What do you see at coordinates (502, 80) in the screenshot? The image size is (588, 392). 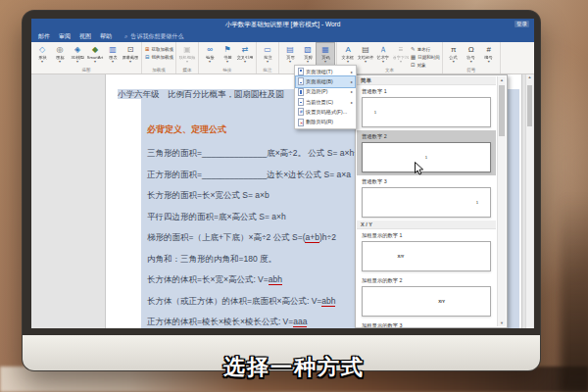 I see `gallery-scroll-up-icon: ▲` at bounding box center [502, 80].